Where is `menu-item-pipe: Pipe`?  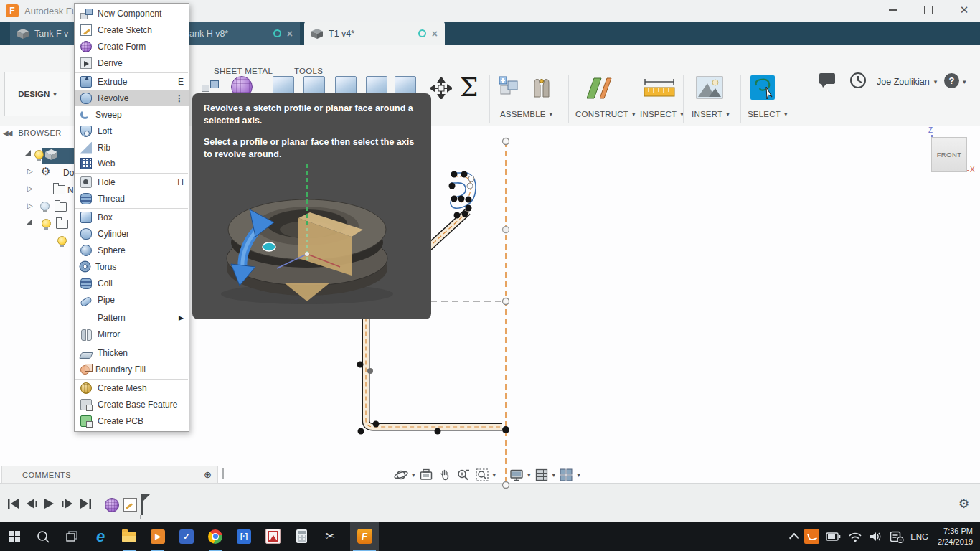
menu-item-pipe: Pipe is located at coordinates (132, 300).